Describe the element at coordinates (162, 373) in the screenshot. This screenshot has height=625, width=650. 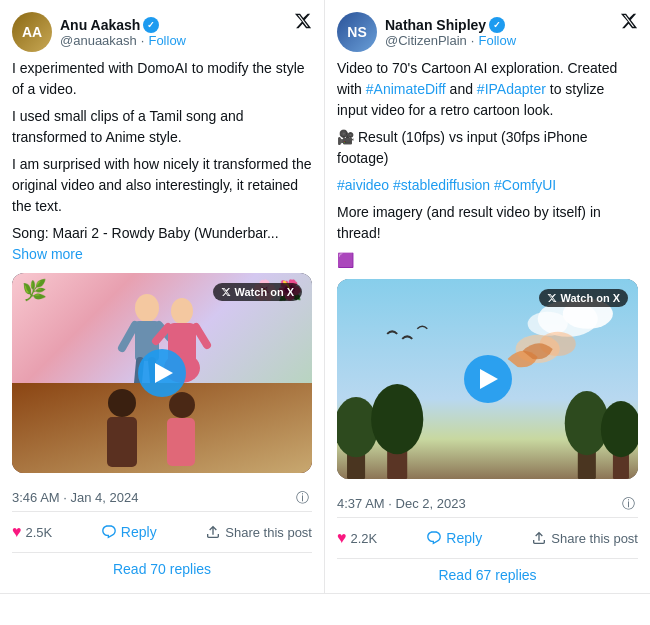
I see `video-inner-left: 🌿 🌸🌺` at that location.